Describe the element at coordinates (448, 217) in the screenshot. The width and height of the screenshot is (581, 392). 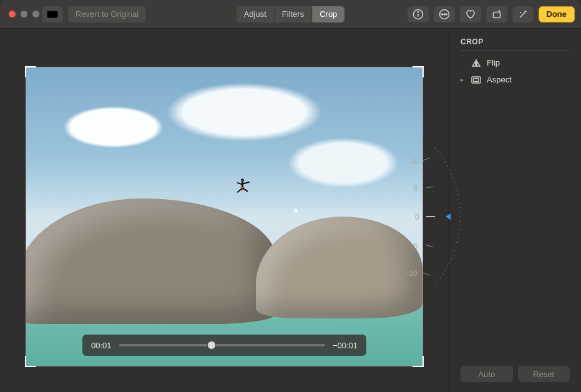
I see `dial-pointer-icon` at that location.